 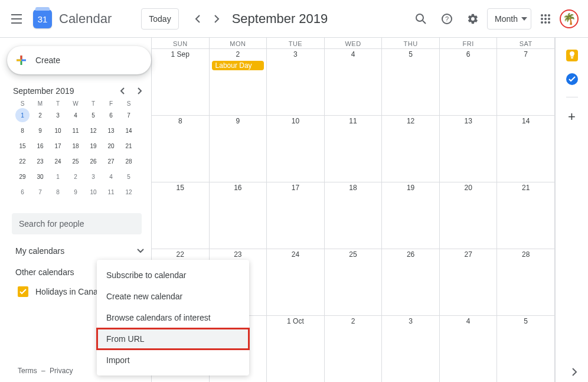 What do you see at coordinates (40, 161) in the screenshot?
I see `mini-day-cell: 23` at bounding box center [40, 161].